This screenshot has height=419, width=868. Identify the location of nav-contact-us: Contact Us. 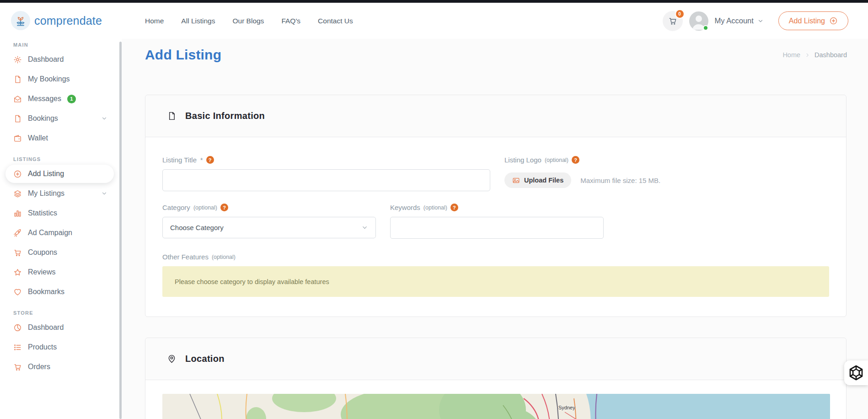
(336, 21).